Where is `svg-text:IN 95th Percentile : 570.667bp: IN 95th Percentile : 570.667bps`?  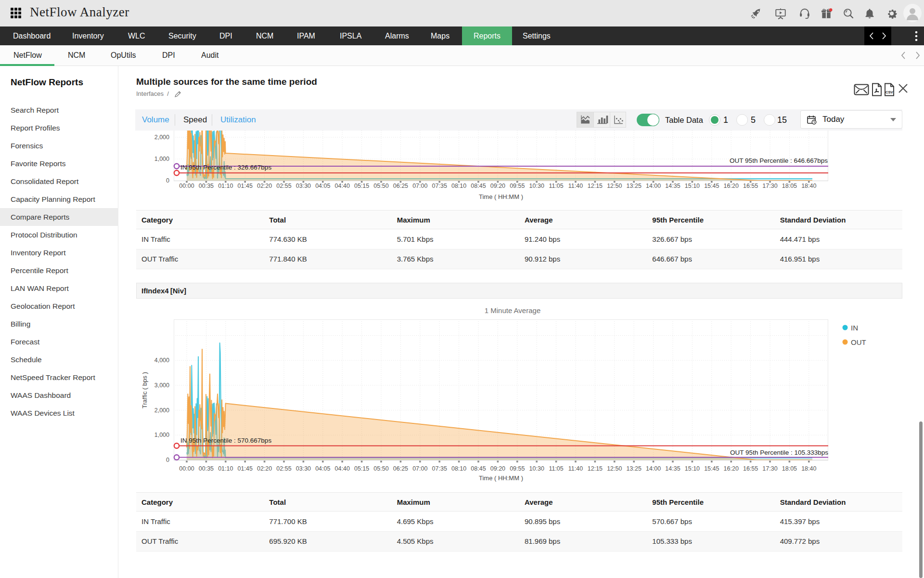
svg-text:IN 95th Percentile : 570.667bp: IN 95th Percentile : 570.667bps is located at coordinates (226, 440).